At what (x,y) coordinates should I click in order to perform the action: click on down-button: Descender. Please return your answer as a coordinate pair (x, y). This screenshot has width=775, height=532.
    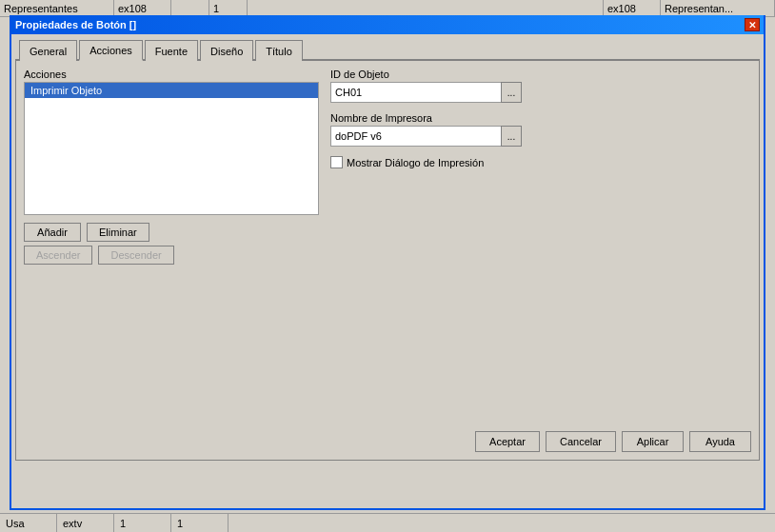
    Looking at the image, I should click on (135, 255).